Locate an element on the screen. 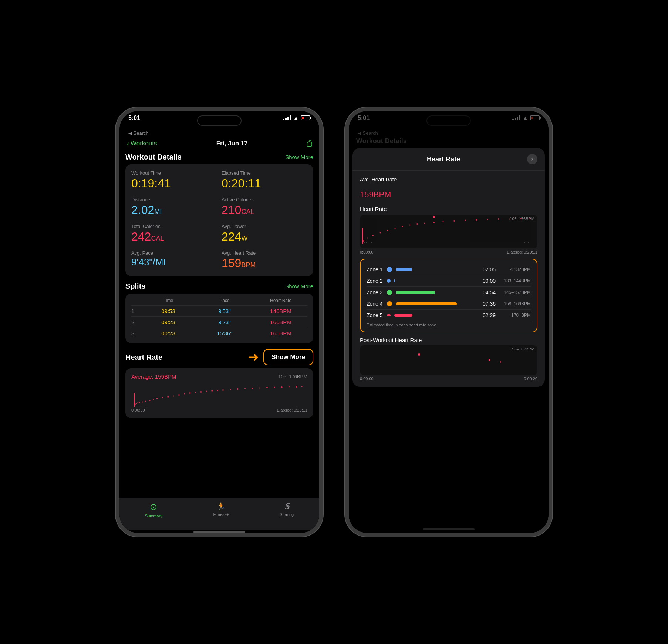  hr-chart-footer: 0:00:00 Elapsed: 0:20:11 is located at coordinates (219, 410).